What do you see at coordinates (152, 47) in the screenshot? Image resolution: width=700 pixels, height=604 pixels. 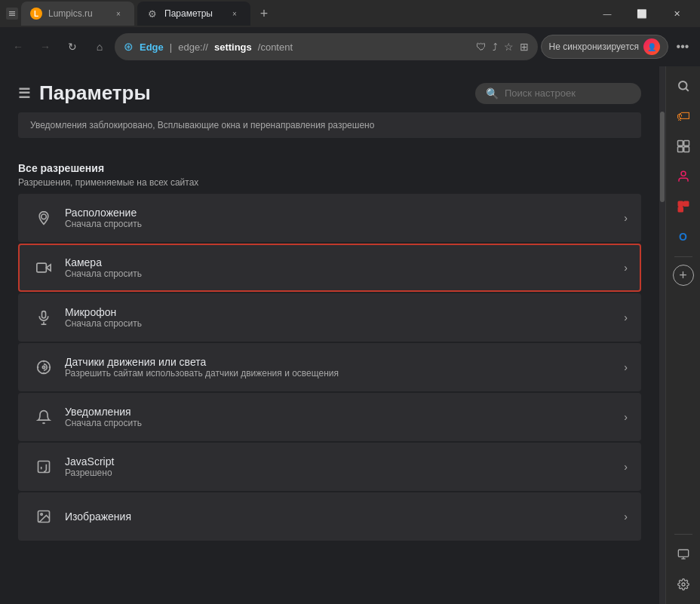 I see `url-brand: Edge` at bounding box center [152, 47].